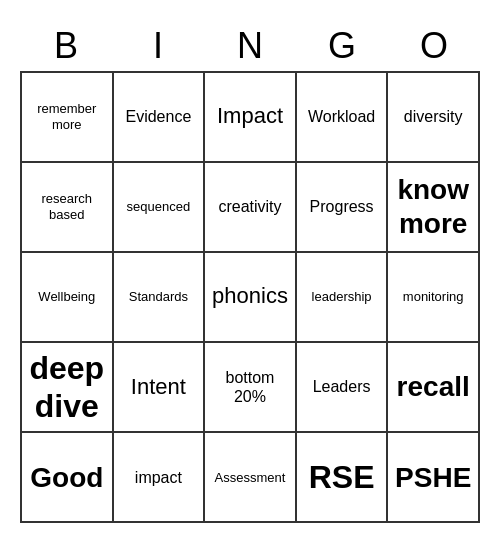 Image resolution: width=500 pixels, height=544 pixels. I want to click on cell-text: Assessment, so click(250, 478).